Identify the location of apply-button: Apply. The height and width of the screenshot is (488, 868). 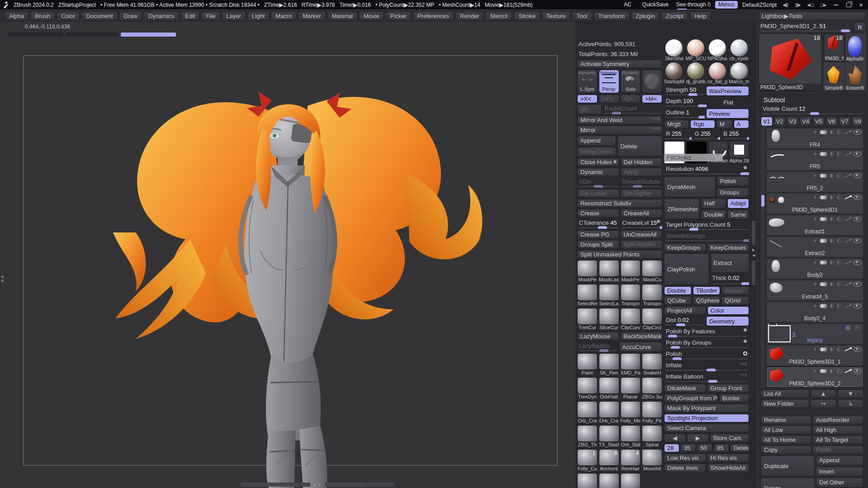
(641, 172).